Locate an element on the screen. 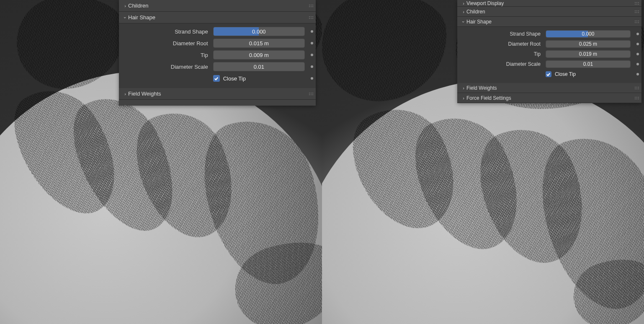 The image size is (644, 324). hair-shape-body: Strand Shape 0.000 Diameter Root 0.025 m… is located at coordinates (549, 55).